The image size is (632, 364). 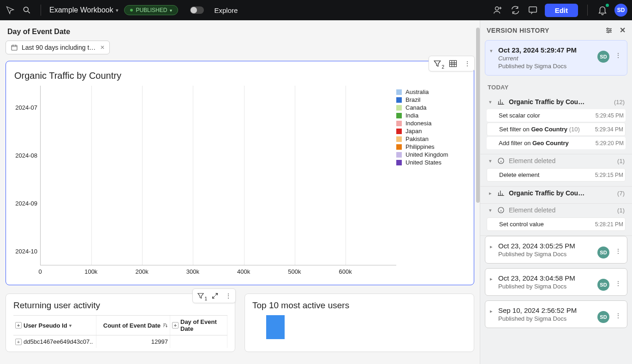 I want to click on settings-icon, so click(x=609, y=30).